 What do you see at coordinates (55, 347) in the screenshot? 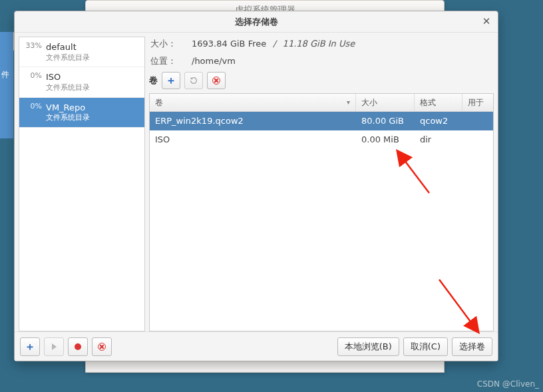
I see `play-icon` at bounding box center [55, 347].